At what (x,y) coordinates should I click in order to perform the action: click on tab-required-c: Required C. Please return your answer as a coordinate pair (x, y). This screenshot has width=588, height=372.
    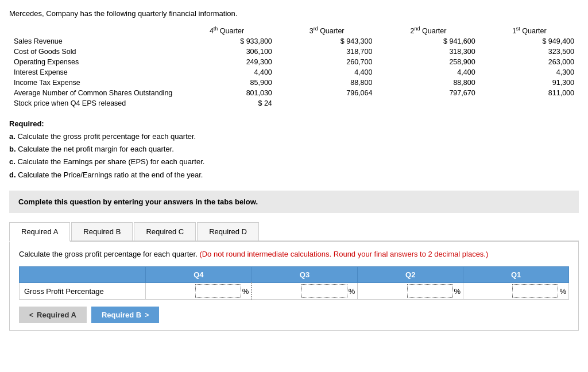
    Looking at the image, I should click on (165, 231).